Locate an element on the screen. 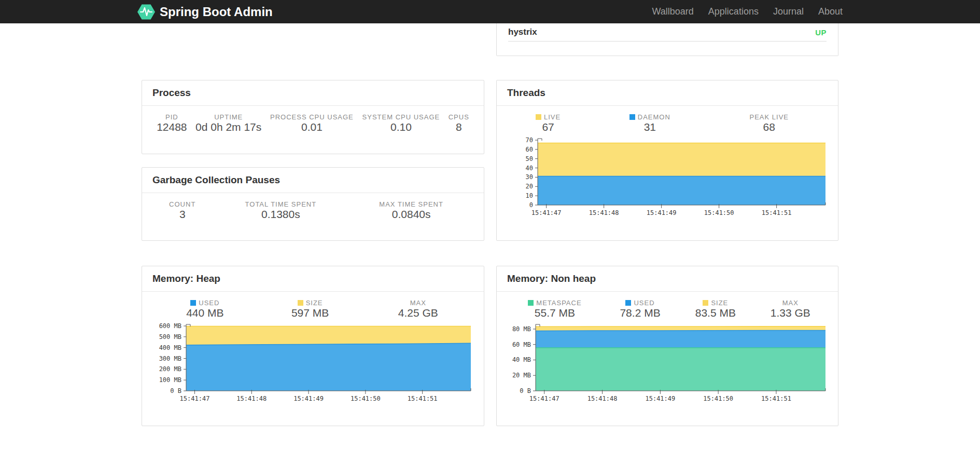  application-row-hystrix: hystrix UP is located at coordinates (667, 32).